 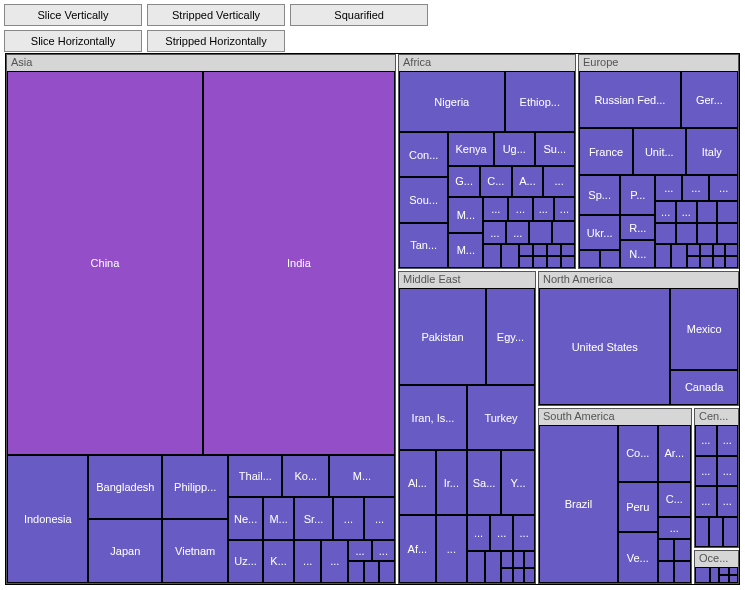 I want to click on cell-africa-s11, so click(x=510, y=256).